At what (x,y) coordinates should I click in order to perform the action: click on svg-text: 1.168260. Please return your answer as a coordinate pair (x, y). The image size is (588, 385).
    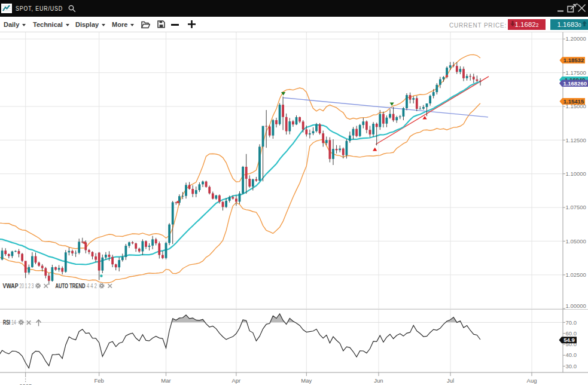
    Looking at the image, I should click on (575, 84).